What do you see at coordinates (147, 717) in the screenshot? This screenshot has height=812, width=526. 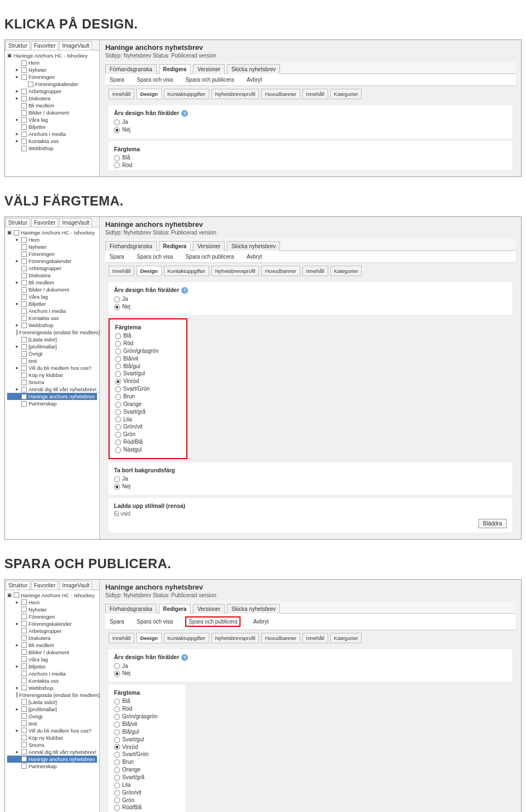 I see `color-option: Grön/gräsgrön` at bounding box center [147, 717].